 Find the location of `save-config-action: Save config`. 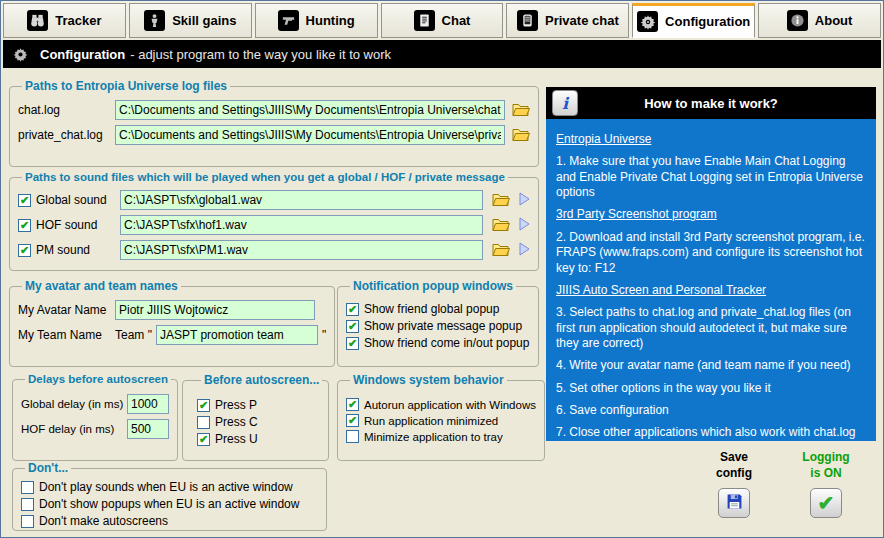

save-config-action: Save config is located at coordinates (734, 484).